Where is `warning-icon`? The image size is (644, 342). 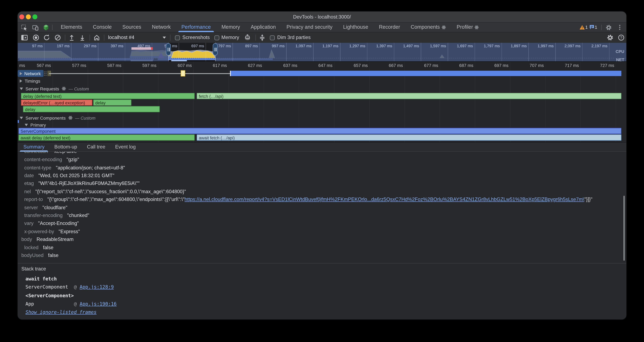
warning-icon is located at coordinates (582, 28).